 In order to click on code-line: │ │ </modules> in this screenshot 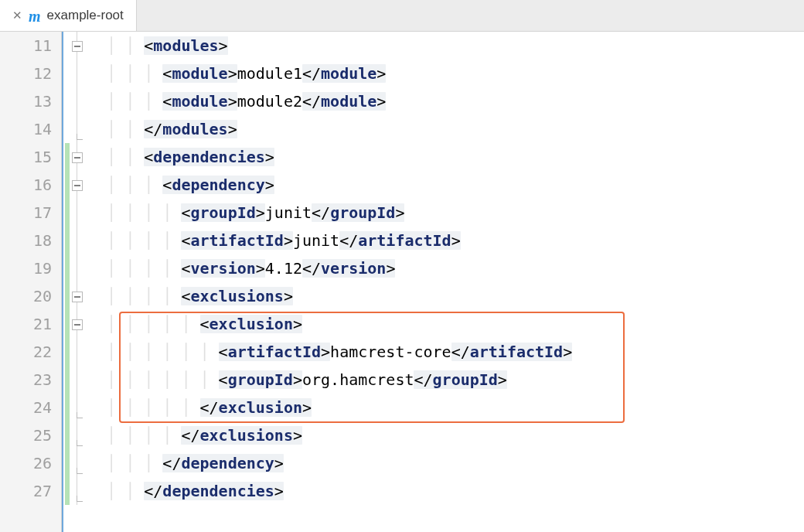, I will do `click(445, 129)`.